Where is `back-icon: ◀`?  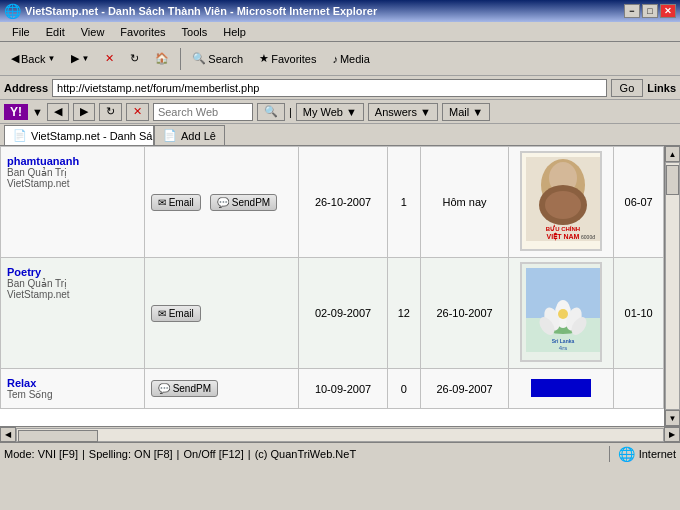
back-icon: ◀ is located at coordinates (15, 58).